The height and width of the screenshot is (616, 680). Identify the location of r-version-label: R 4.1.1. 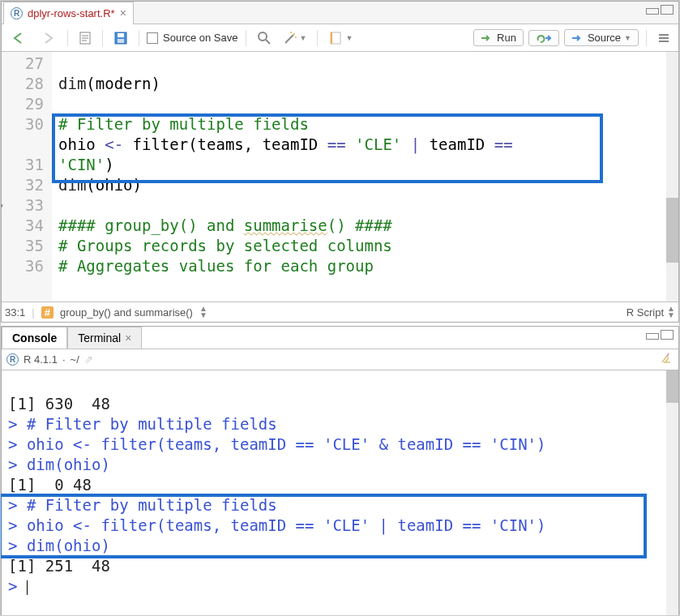
(41, 360).